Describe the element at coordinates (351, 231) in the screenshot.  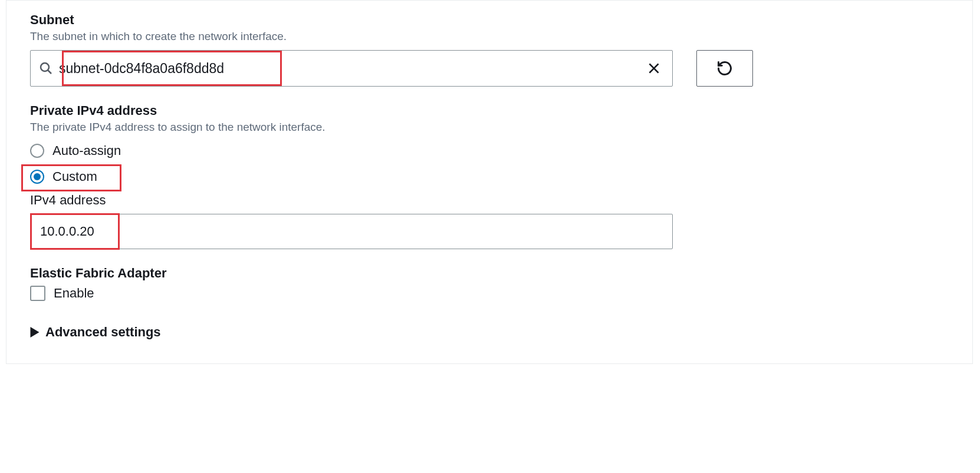
I see `ipv4-address-input` at that location.